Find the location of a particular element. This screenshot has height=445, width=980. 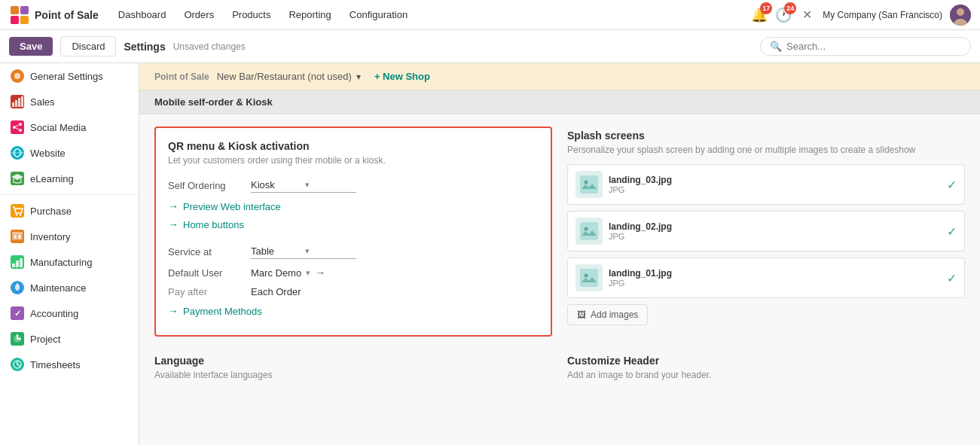

language-box: Language Available interface languages is located at coordinates (353, 367).